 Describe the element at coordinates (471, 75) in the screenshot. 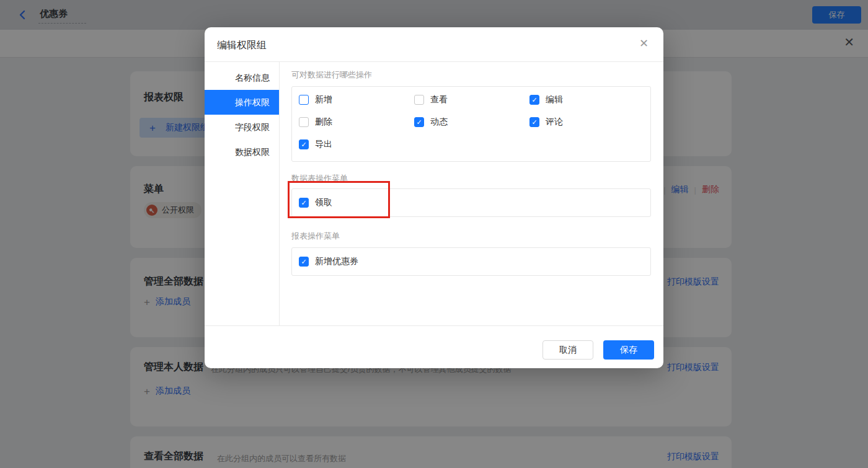

I see `data-operations-label: 可对数据进行哪些操作` at that location.